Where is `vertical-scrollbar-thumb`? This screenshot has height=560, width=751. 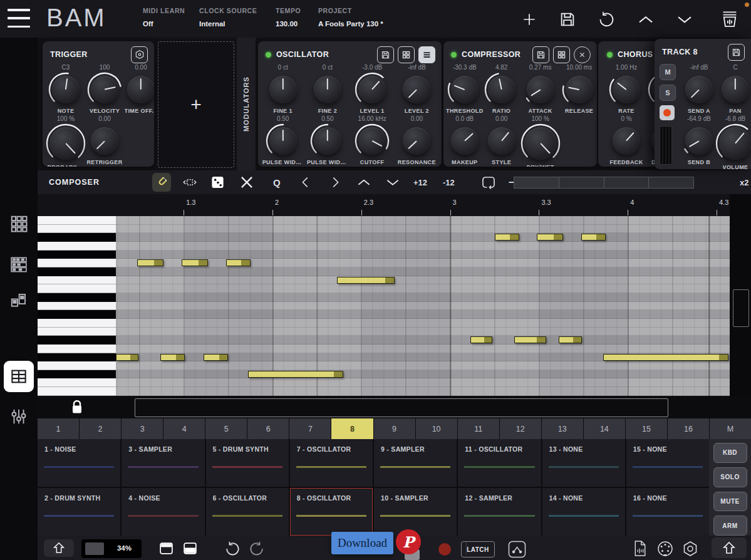
vertical-scrollbar-thumb is located at coordinates (741, 308).